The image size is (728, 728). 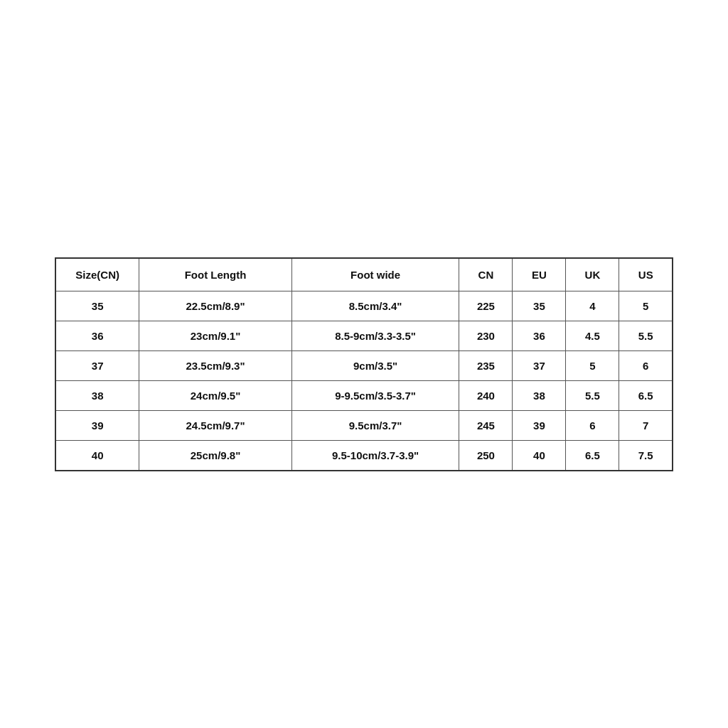 What do you see at coordinates (486, 455) in the screenshot?
I see `table-cell: 250` at bounding box center [486, 455].